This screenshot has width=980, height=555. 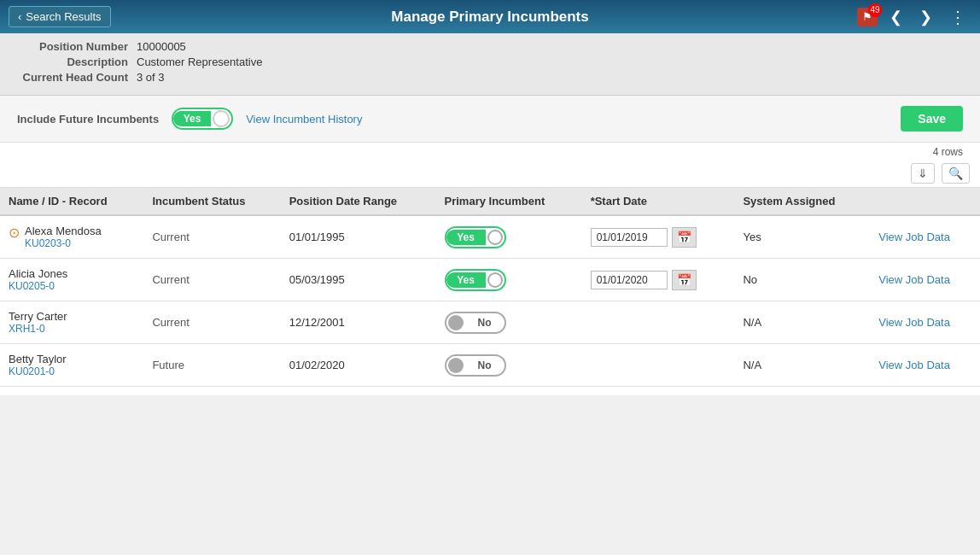 I want to click on header: ‹ Search Results Manage Primary Incumben…, so click(x=490, y=17).